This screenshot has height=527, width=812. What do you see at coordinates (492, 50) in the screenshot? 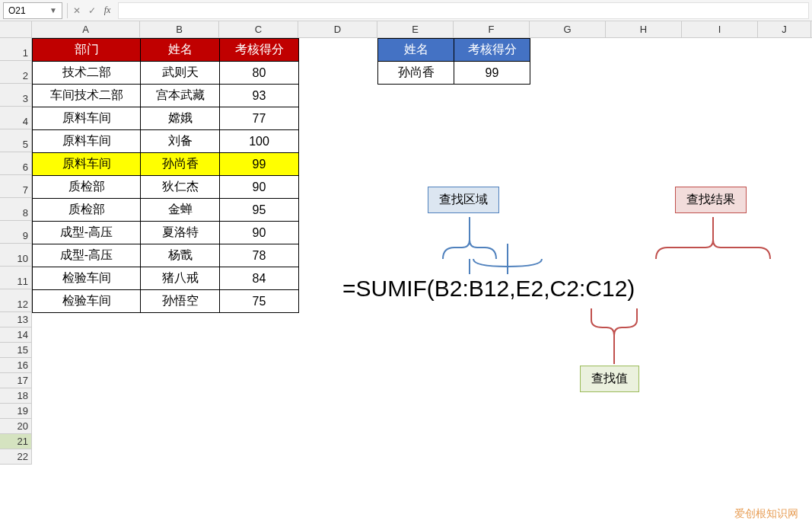
I see `lookup-header-score: 考核得分` at bounding box center [492, 50].